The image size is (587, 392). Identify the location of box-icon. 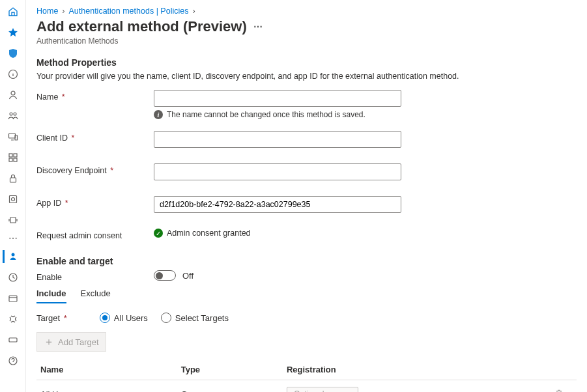
(13, 199).